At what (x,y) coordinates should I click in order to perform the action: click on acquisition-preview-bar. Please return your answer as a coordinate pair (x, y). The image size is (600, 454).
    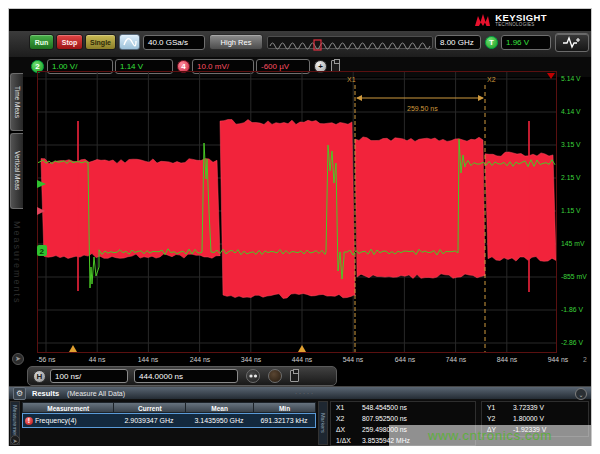
    Looking at the image, I should click on (350, 42).